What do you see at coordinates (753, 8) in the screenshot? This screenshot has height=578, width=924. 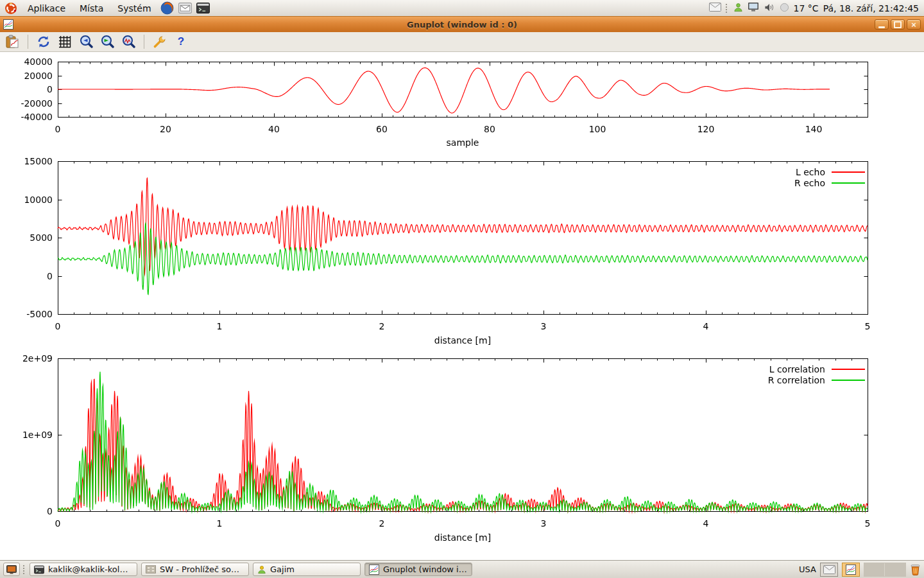 I see `display-icon` at bounding box center [753, 8].